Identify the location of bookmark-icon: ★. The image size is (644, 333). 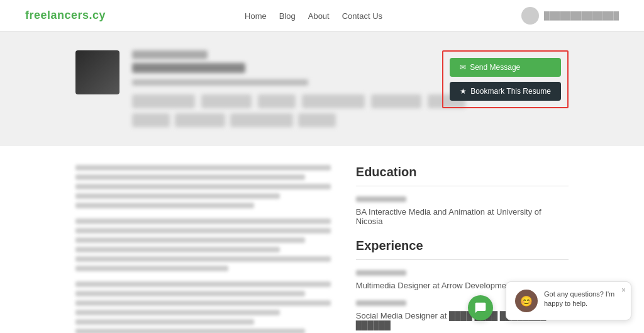
(463, 91).